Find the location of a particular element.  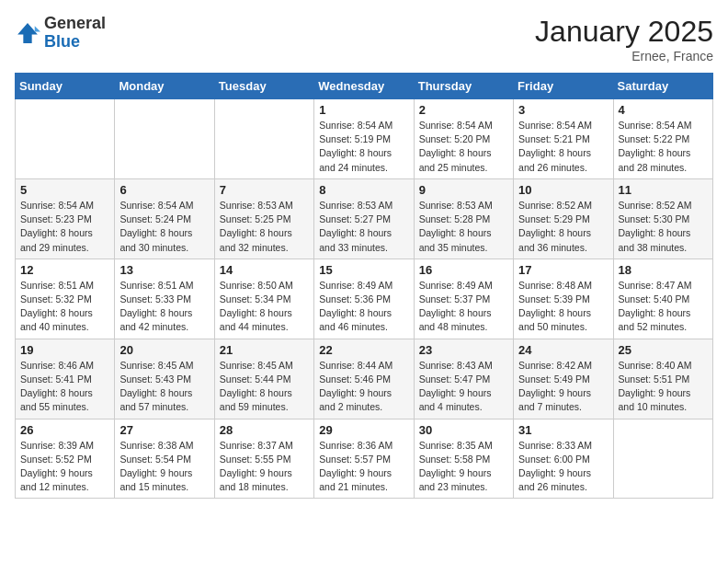

day-number: 26 is located at coordinates (64, 431).